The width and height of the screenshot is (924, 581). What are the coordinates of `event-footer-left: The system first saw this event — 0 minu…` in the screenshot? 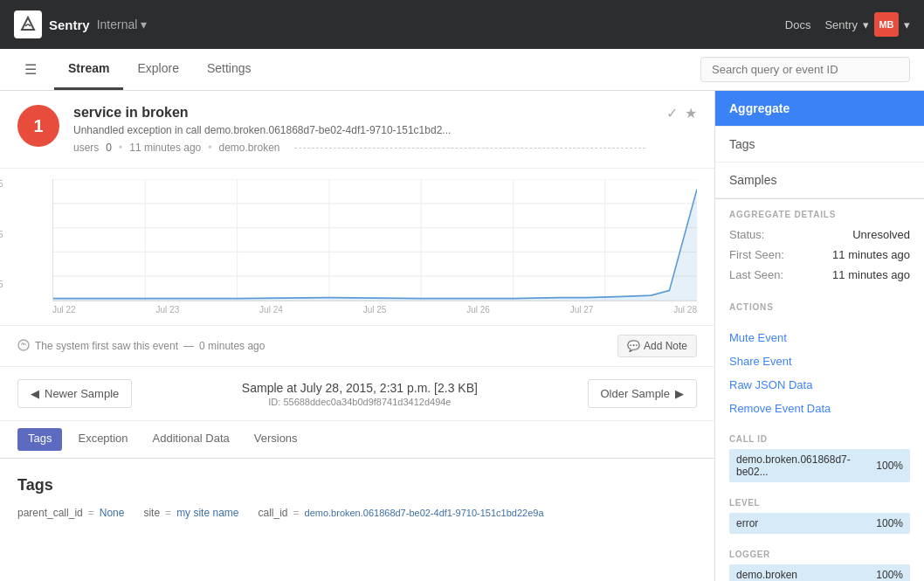 It's located at (141, 346).